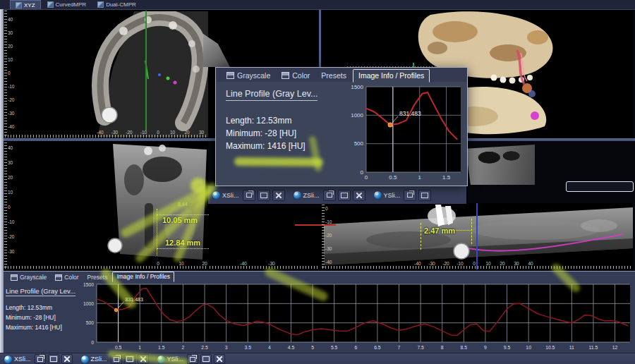 The image size is (635, 364). I want to click on tab-color: Color, so click(296, 76).